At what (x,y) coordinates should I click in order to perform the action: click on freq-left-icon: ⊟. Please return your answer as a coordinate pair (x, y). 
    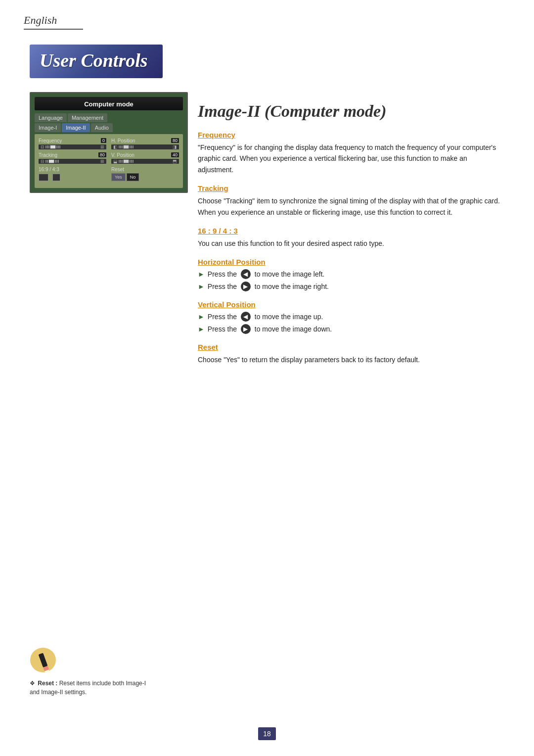
    Looking at the image, I should click on (43, 147).